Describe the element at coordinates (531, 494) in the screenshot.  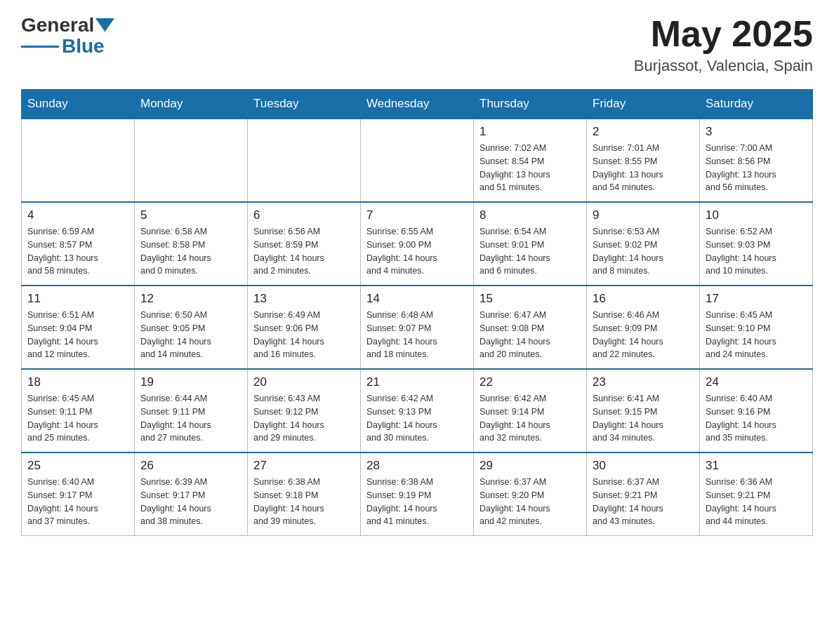
I see `day-cell: 29Sunrise: 6:37 AM Sunset: 9:20 PM Dayli…` at that location.